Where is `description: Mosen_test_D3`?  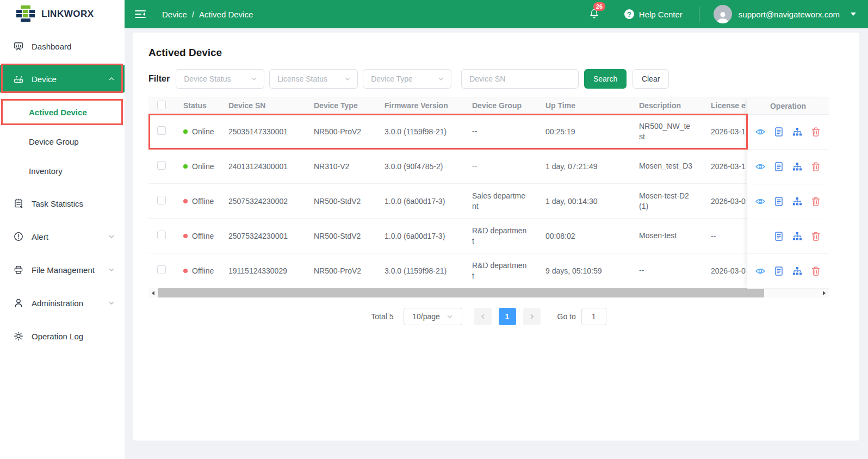
description: Mosen_test_D3 is located at coordinates (666, 166).